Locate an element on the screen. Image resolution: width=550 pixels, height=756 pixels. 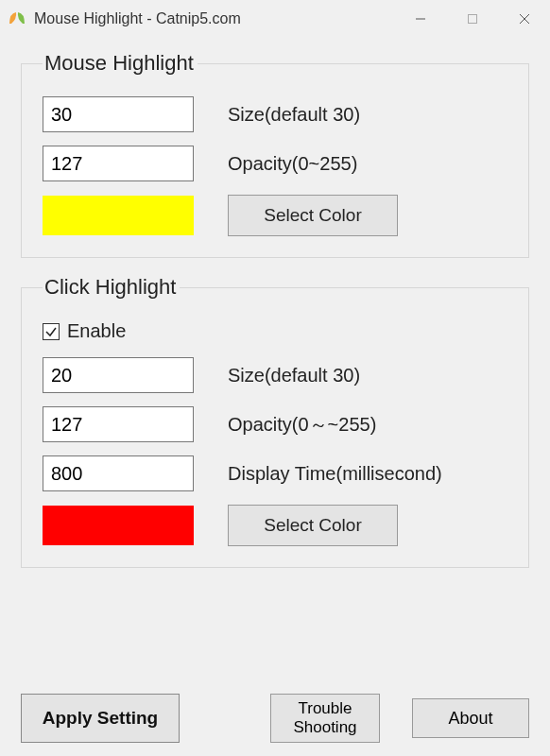
click-color-swatch is located at coordinates (118, 525).